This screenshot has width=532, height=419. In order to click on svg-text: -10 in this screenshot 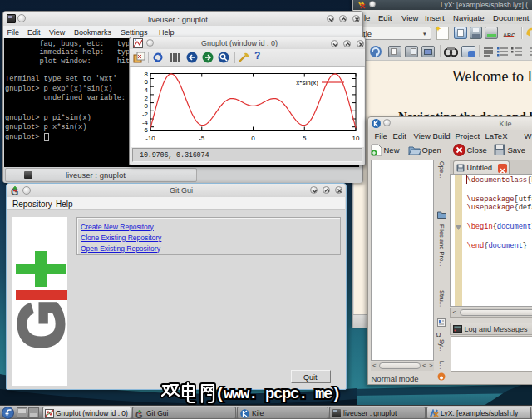, I will do `click(150, 138)`.